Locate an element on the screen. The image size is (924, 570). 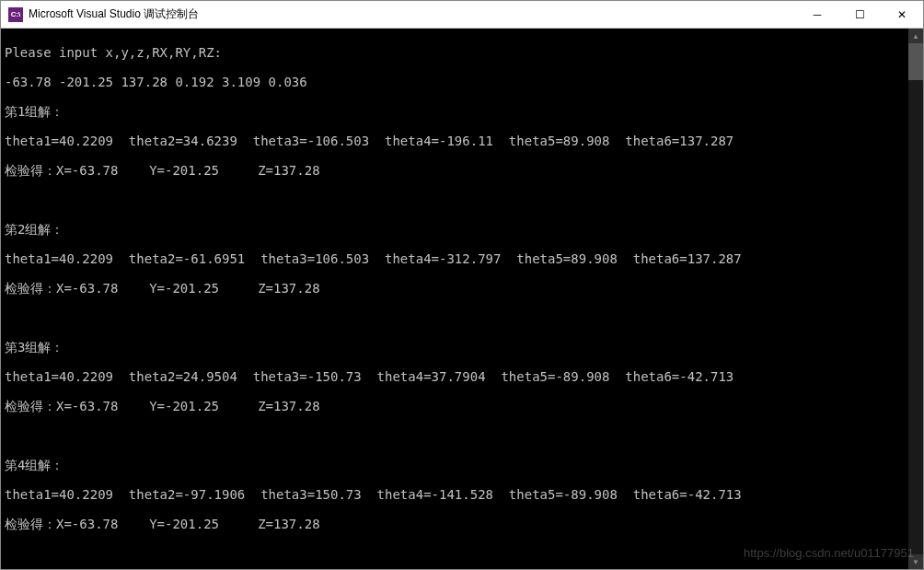
close-button: ✕ is located at coordinates (902, 15).